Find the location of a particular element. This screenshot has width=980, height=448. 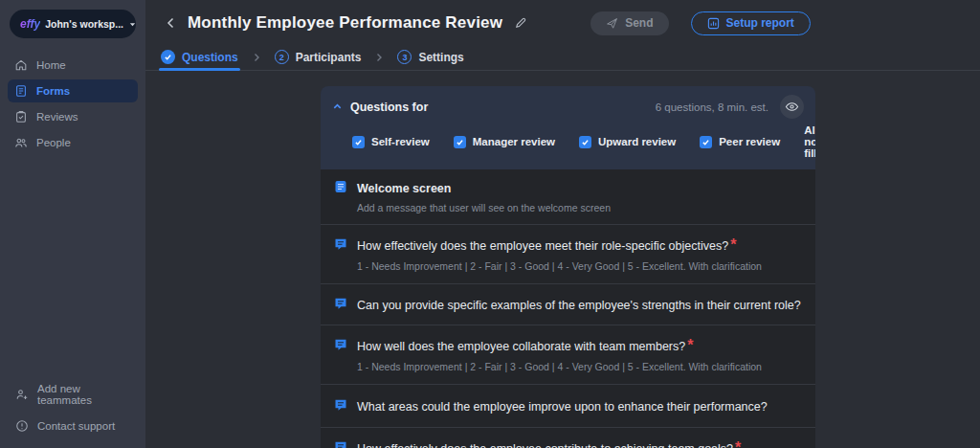

checkbox-label: Upward review is located at coordinates (637, 142).